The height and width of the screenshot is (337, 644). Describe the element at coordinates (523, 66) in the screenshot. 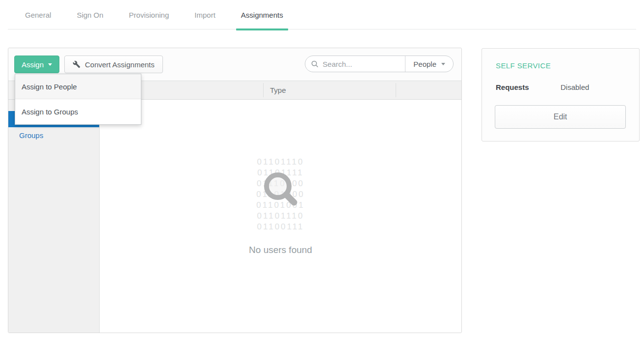

I see `self-service-title: SELF SERVICE` at that location.